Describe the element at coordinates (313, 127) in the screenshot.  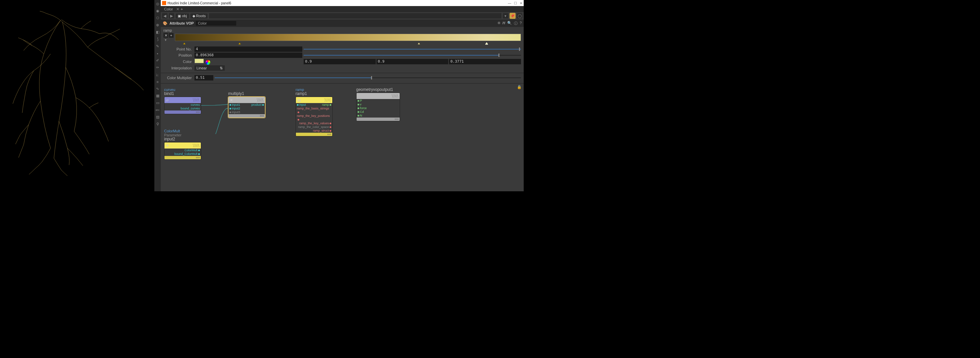
I see `ramp-o4: ramp_the_color_space` at that location.